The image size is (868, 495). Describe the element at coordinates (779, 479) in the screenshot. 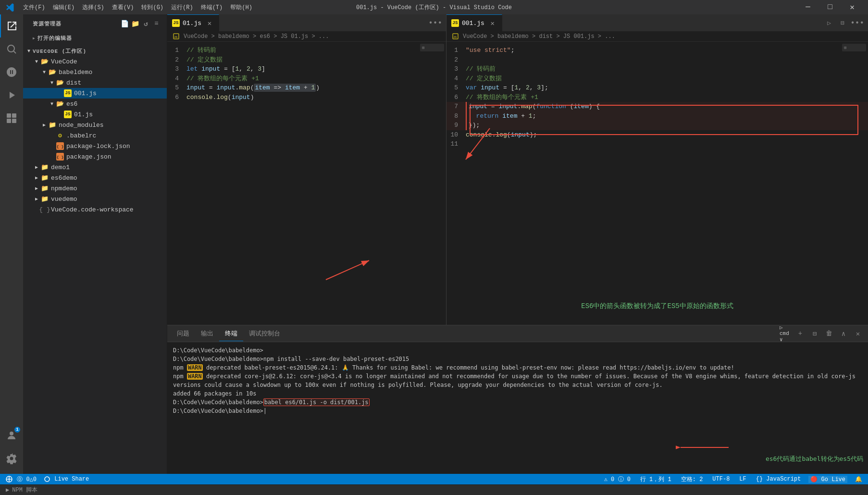

I see `status-language-mode: {} JavaScript` at that location.